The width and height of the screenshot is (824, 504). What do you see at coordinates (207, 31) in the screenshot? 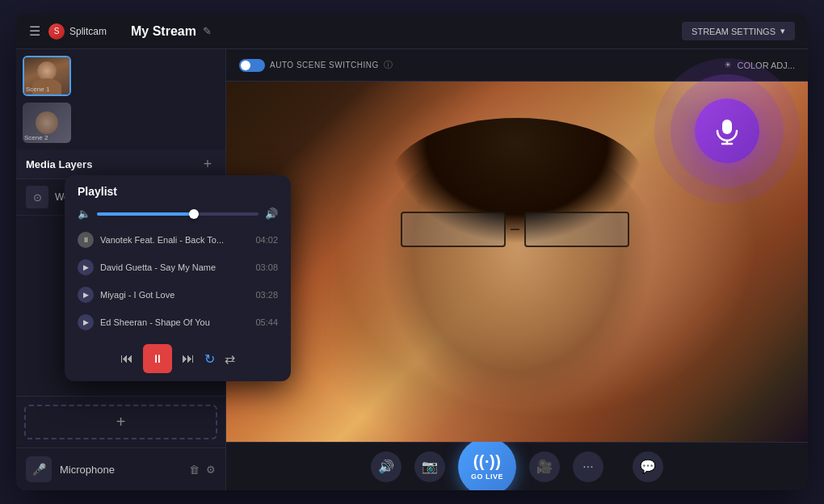
I see `edit-icon: ✎` at bounding box center [207, 31].